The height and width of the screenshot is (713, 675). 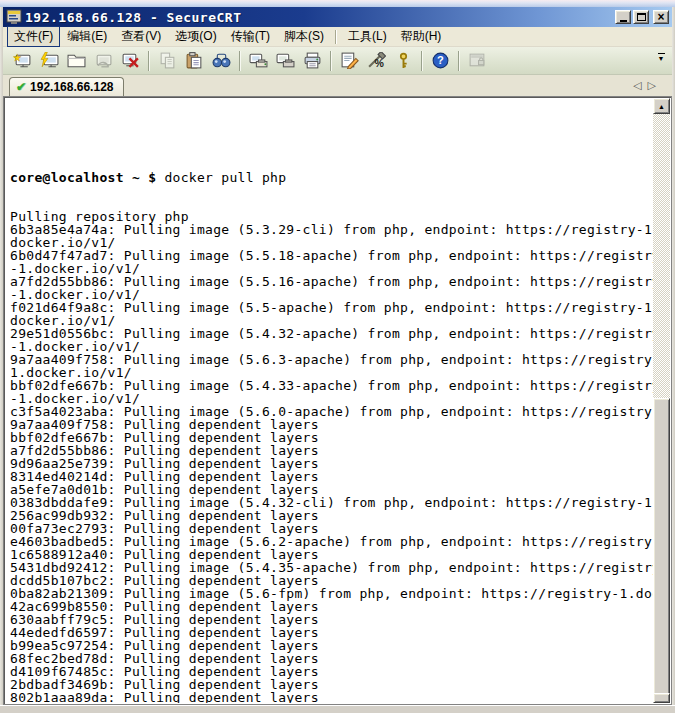 What do you see at coordinates (141, 36) in the screenshot?
I see `menu-view: 查看(V)` at bounding box center [141, 36].